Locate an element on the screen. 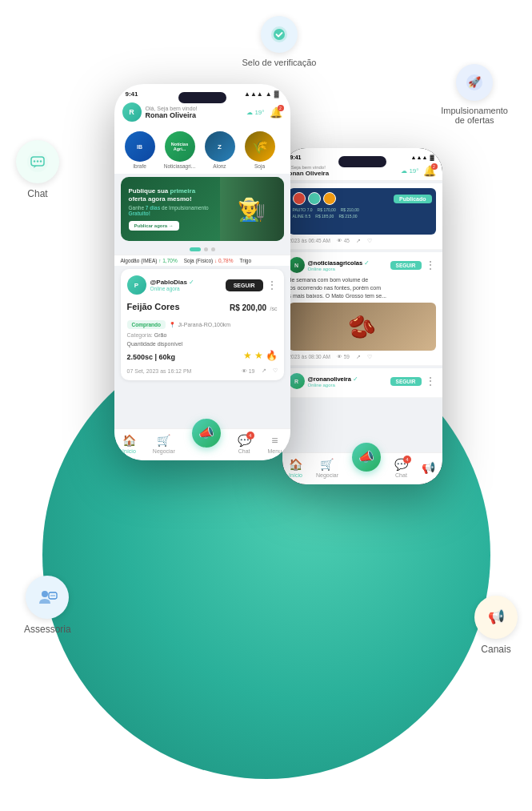  front-promo-banner: Publique sua primeiraoferta agora mesmo!… is located at coordinates (202, 209).